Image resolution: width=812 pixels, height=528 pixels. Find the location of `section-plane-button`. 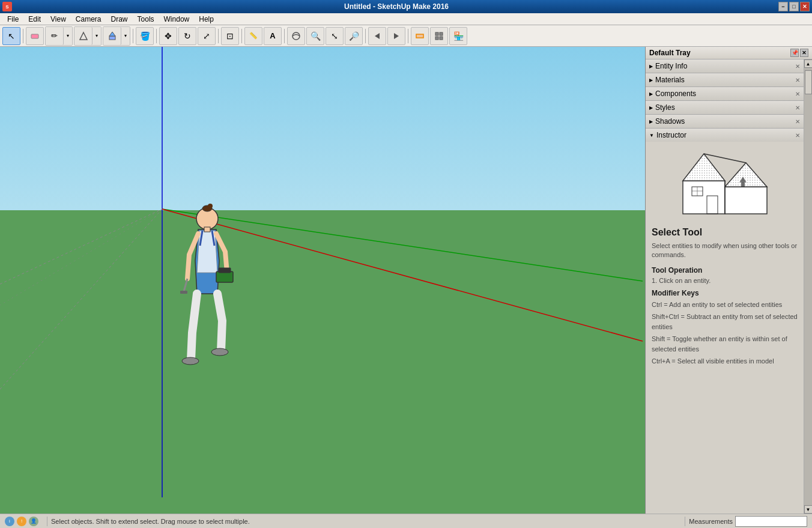

section-plane-button is located at coordinates (420, 36).